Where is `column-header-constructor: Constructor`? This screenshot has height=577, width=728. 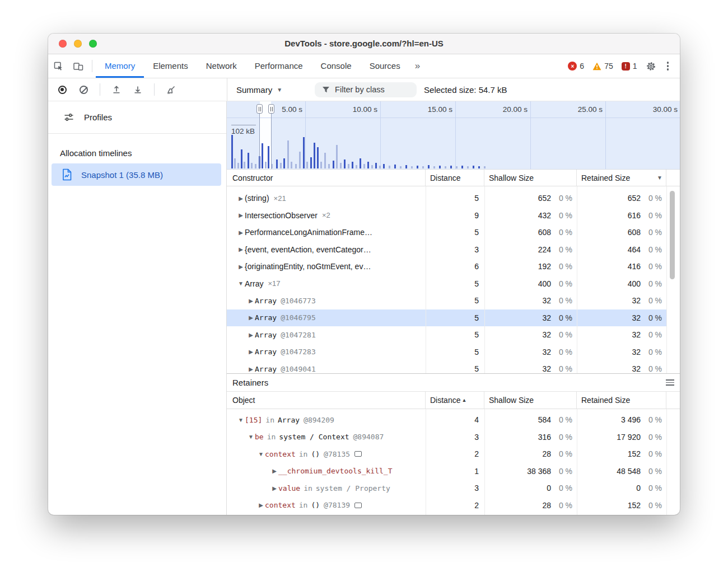 column-header-constructor: Constructor is located at coordinates (326, 178).